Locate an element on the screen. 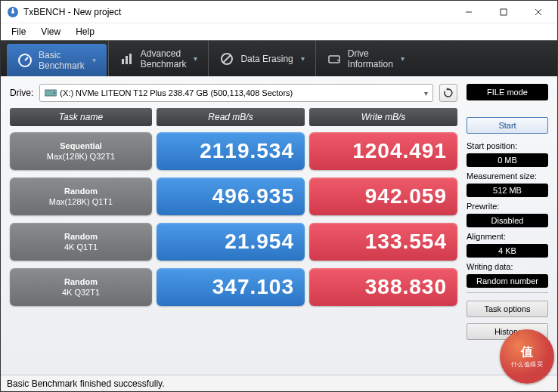  task-cell: Random4K Q32T1 is located at coordinates (81, 287).